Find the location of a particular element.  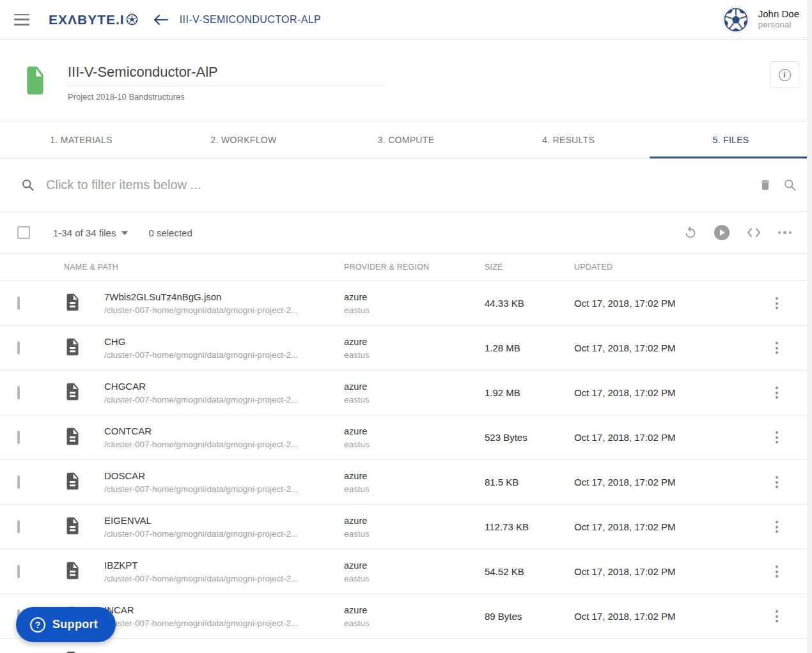

file-name: 7Wbis2GLSuTz4nBgG.json is located at coordinates (224, 296).